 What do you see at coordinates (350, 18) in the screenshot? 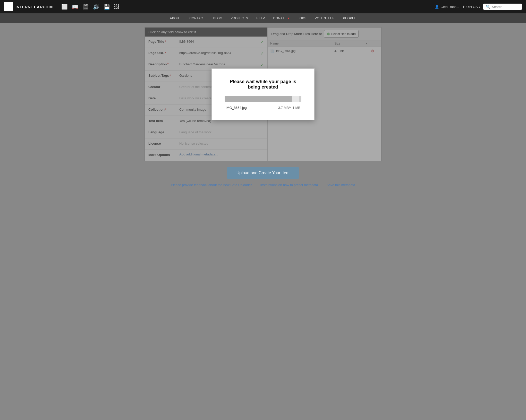
I see `nav-people: PEOPLE` at bounding box center [350, 18].